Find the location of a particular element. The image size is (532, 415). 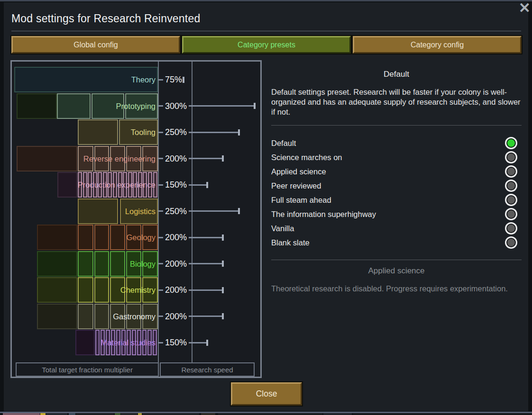

bar-segment-theory is located at coordinates (86, 80).